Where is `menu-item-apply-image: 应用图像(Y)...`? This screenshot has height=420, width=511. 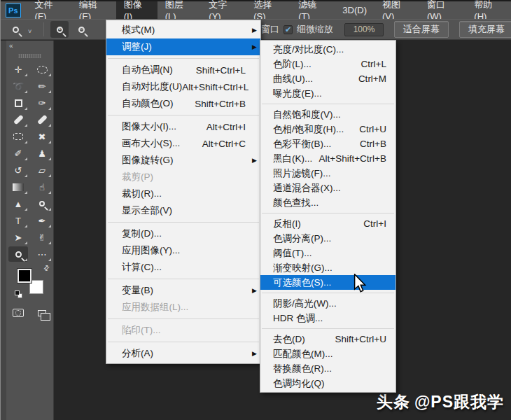
menu-item-apply-image: 应用图像(Y)... is located at coordinates (183, 251).